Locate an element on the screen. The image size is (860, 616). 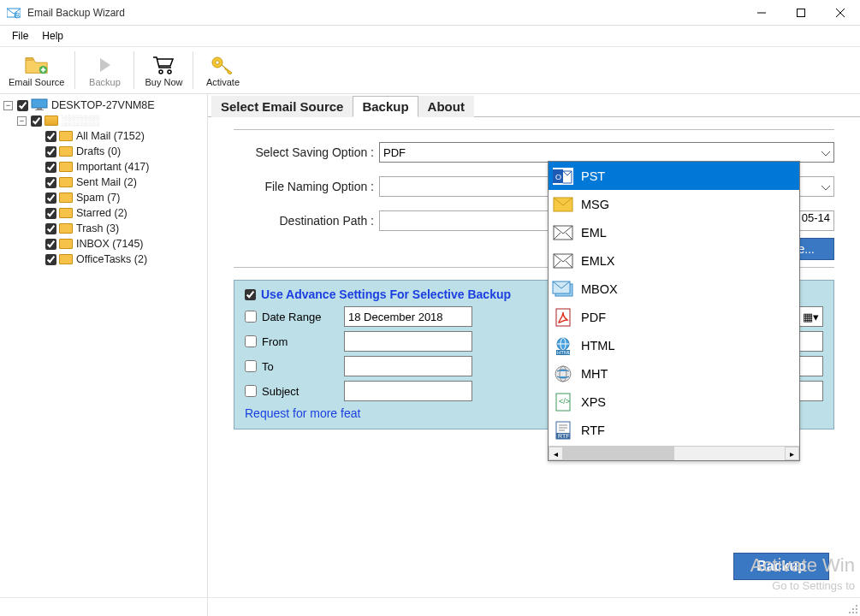
saving-option-select: PDF is located at coordinates (607, 152).